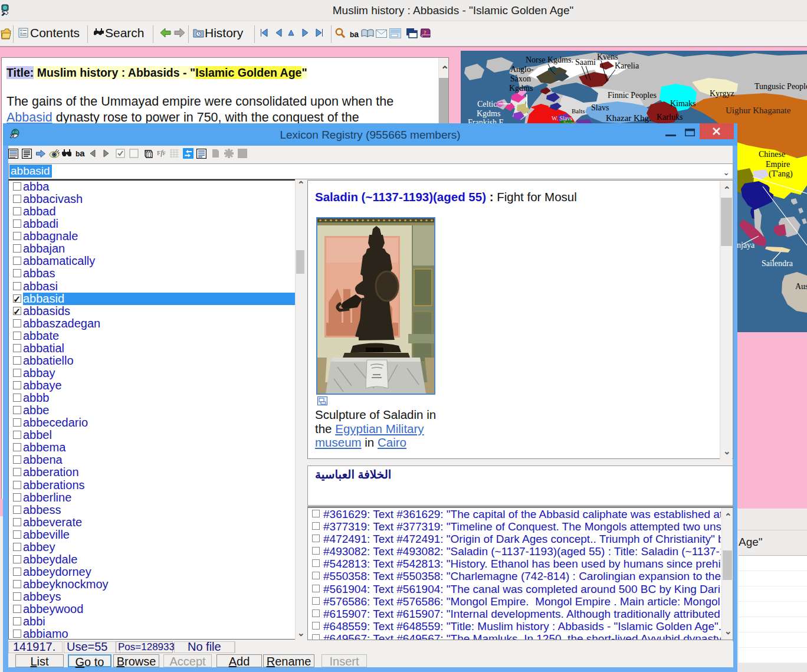 The image size is (807, 672). Describe the element at coordinates (600, 107) in the screenshot. I see `svg-text: Slavs` at that location.